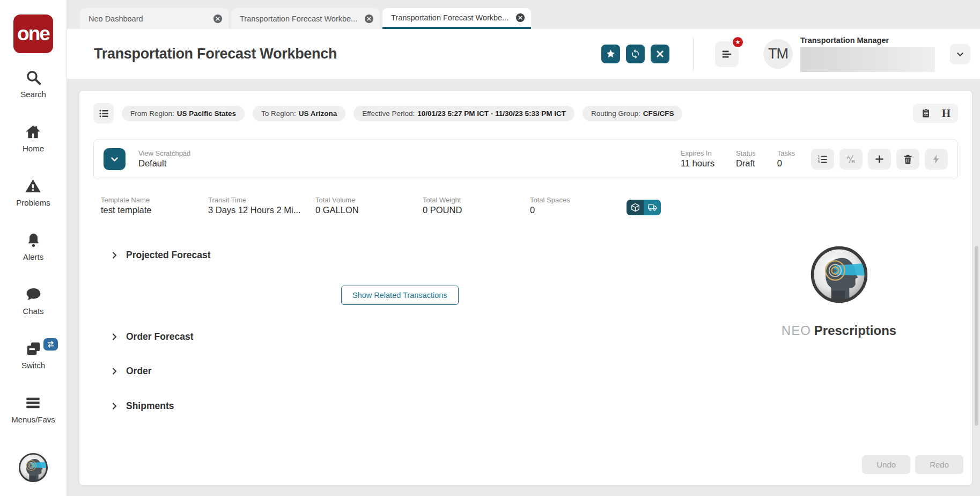 This screenshot has height=496, width=980. Describe the element at coordinates (369, 200) in the screenshot. I see `summary-label: Total Volume` at that location.